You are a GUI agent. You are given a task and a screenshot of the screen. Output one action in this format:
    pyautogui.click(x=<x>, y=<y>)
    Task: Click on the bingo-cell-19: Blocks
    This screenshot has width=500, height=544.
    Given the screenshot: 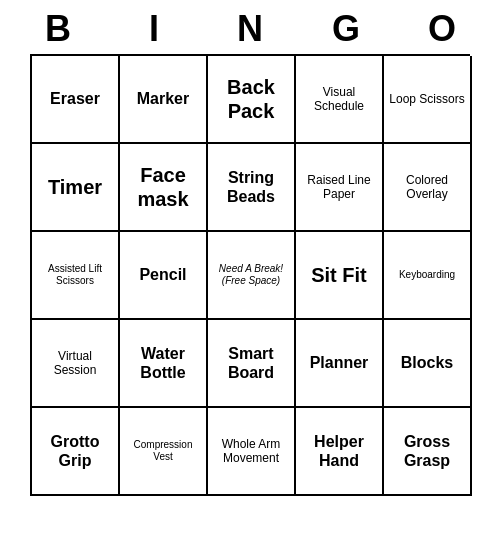 What is the action you would take?
    pyautogui.click(x=428, y=364)
    